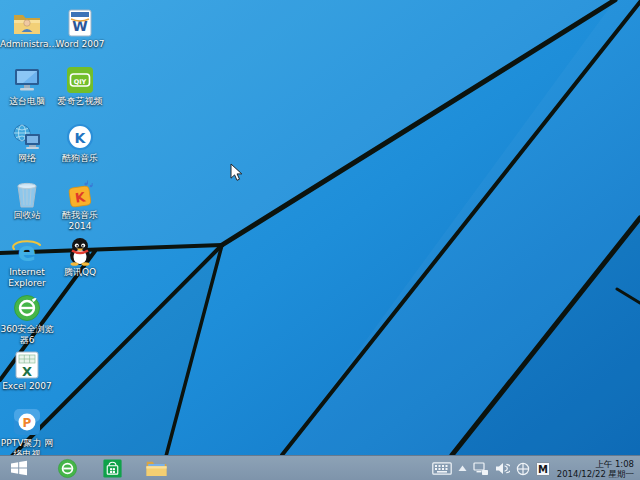 The height and width of the screenshot is (480, 640). Describe the element at coordinates (534, 468) in the screenshot. I see `system-tray: M 上午 1:08 2014/12/22 星期一` at that location.